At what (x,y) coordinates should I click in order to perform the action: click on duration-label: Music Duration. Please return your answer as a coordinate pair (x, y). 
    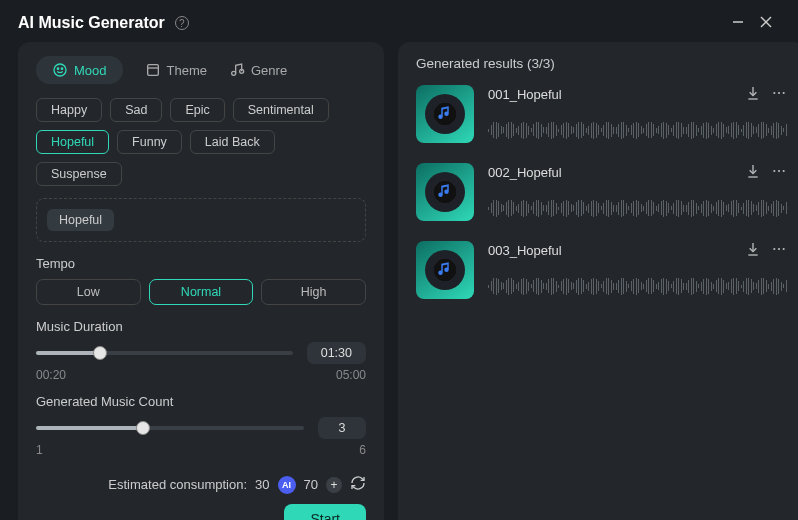
    Looking at the image, I should click on (201, 326).